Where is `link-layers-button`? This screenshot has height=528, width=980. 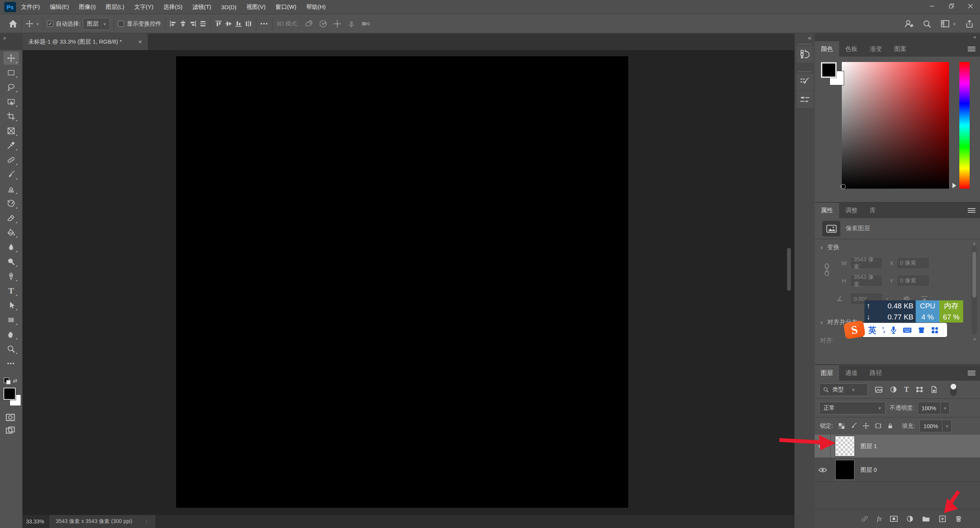
link-layers-button is located at coordinates (865, 519).